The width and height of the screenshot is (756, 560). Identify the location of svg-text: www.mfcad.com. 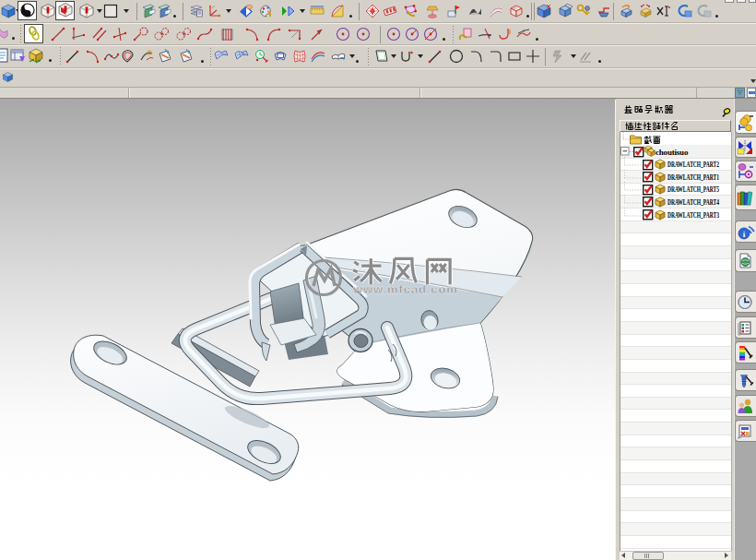
(406, 290).